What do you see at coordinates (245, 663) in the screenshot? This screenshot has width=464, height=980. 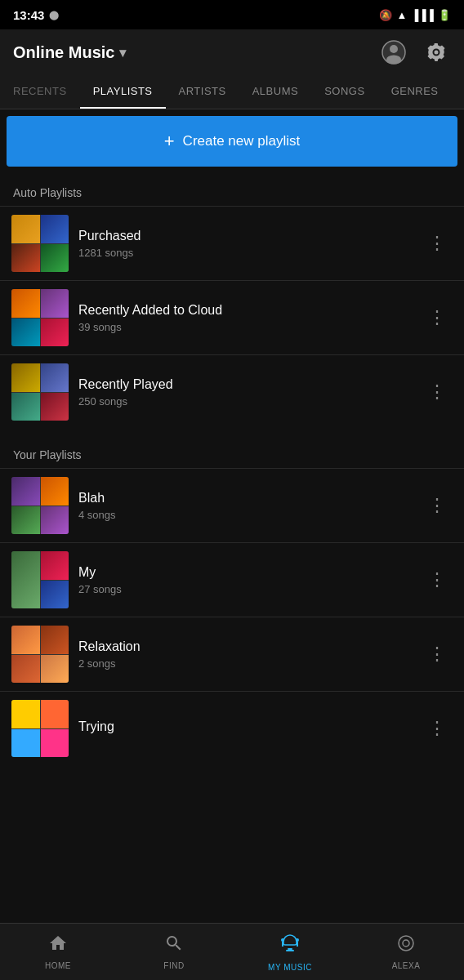 I see `playlist-count-relaxation: 2 songs` at bounding box center [245, 663].